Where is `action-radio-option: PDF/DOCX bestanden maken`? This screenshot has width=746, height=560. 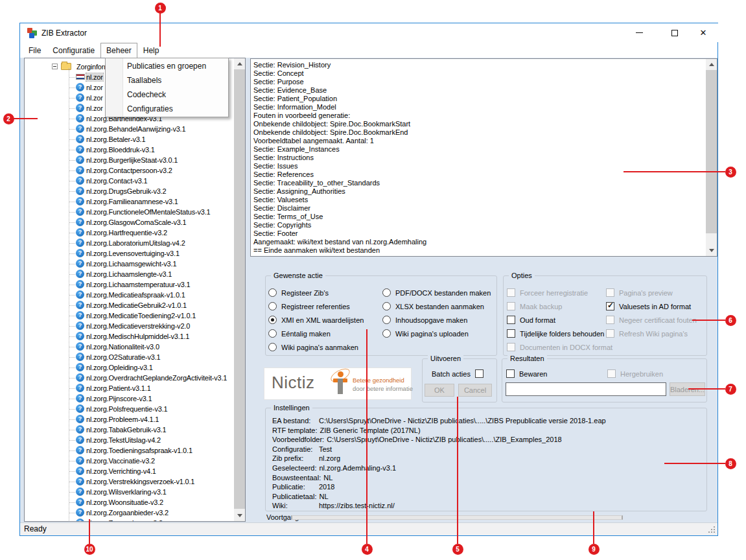
action-radio-option: PDF/DOCX bestanden maken is located at coordinates (437, 293).